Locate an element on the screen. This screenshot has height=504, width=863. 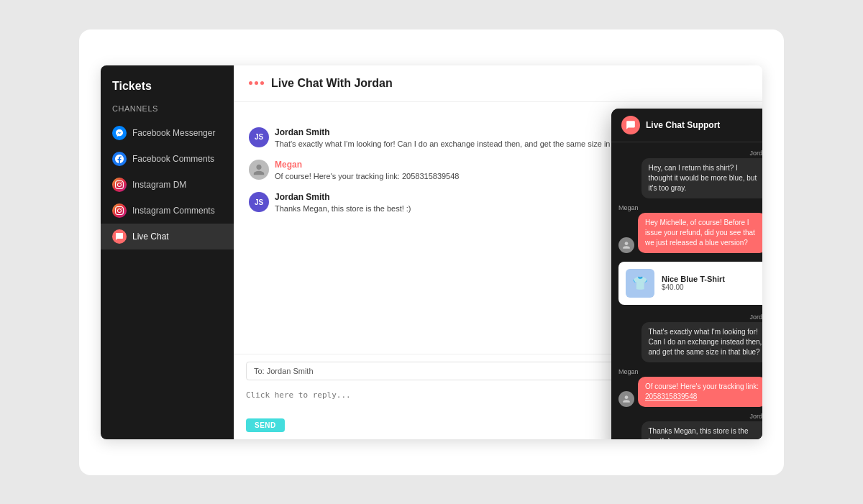
popup-msg-jordan-3: Jordan Thanks Megan, this store is the b… is located at coordinates (690, 426).